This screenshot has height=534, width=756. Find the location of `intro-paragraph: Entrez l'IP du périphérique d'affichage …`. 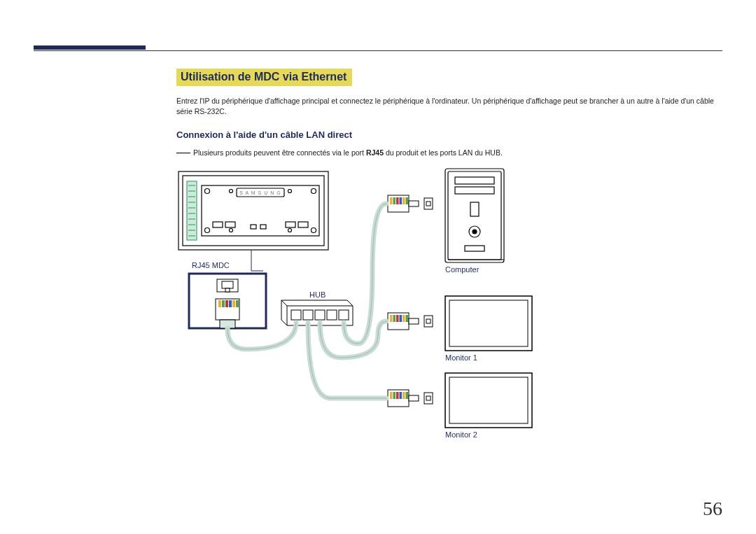

intro-paragraph: Entrez l'IP du périphérique d'affichage … is located at coordinates (445, 106).